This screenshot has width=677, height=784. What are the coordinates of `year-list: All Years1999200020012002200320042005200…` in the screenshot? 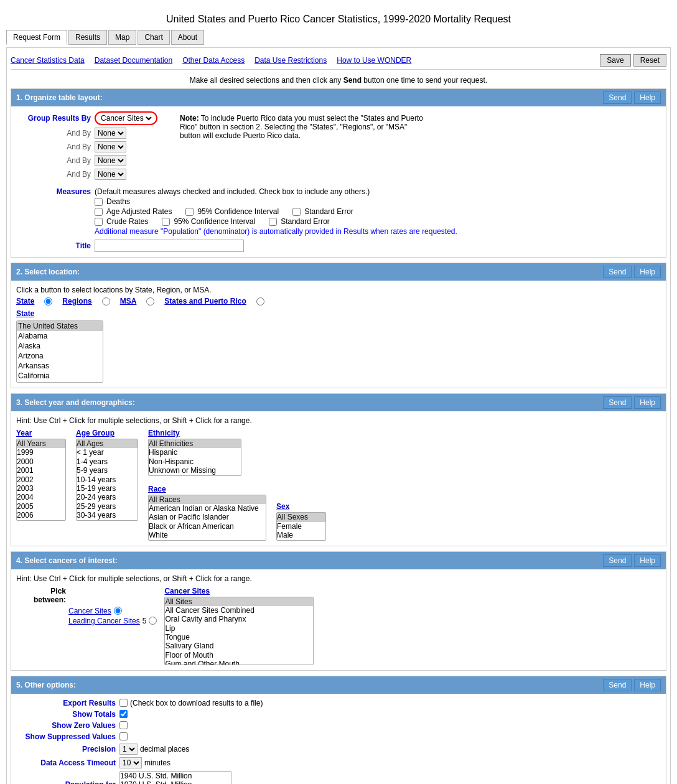 It's located at (41, 480).